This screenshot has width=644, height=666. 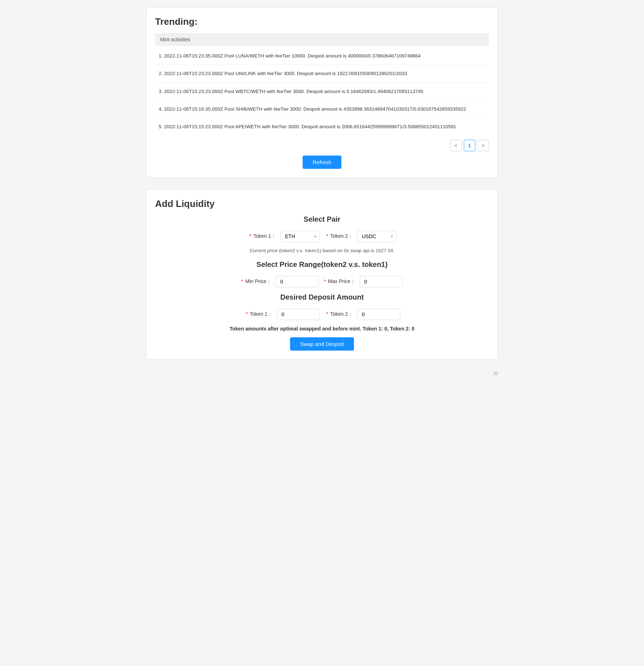 What do you see at coordinates (322, 374) in the screenshot?
I see `page-footer: 20` at bounding box center [322, 374].